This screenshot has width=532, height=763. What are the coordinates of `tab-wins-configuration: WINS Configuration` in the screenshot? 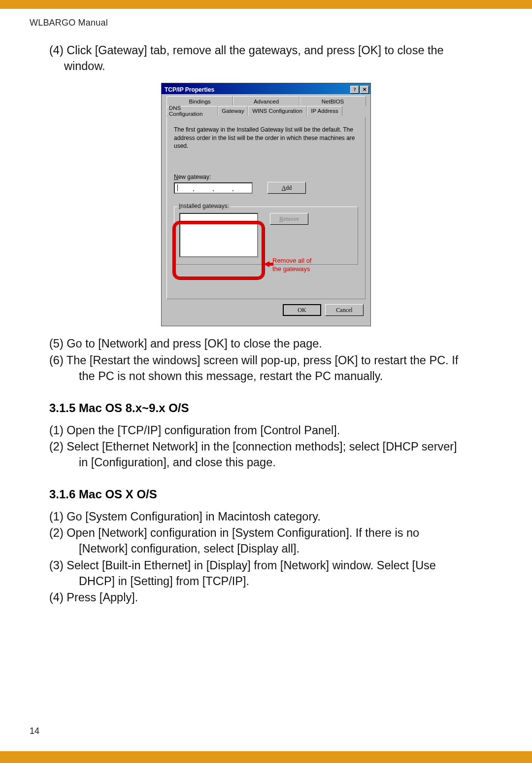 It's located at (277, 111).